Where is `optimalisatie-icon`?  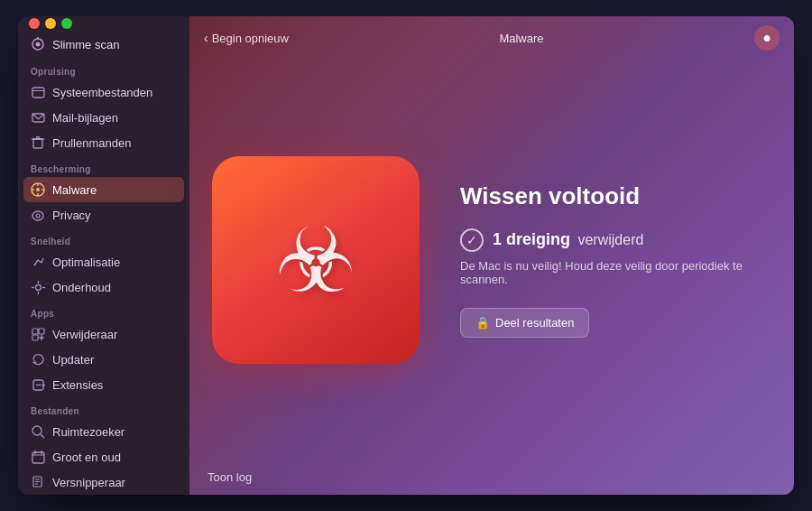 optimalisatie-icon is located at coordinates (38, 262).